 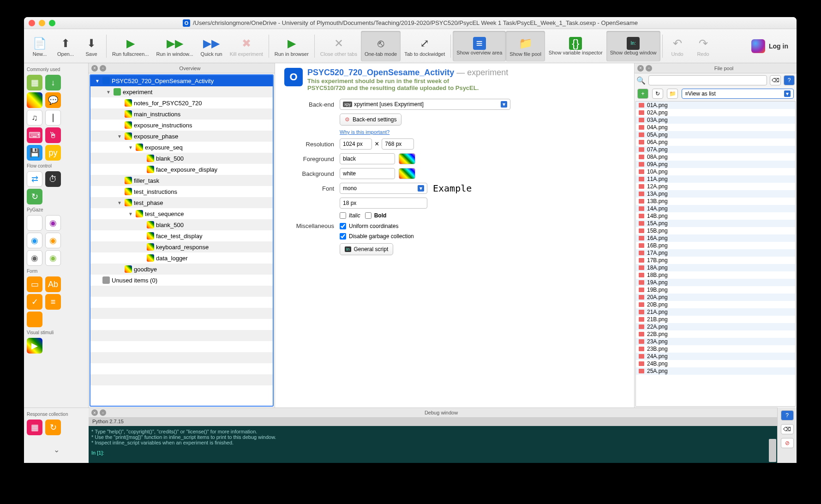 What do you see at coordinates (182, 236) in the screenshot?
I see `tree-item: face_test_display` at bounding box center [182, 236].